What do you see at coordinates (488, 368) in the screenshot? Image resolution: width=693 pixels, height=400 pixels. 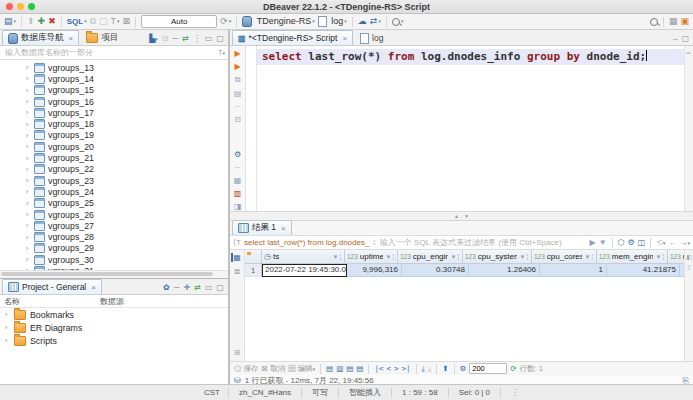 I see `fetch-size-input` at bounding box center [488, 368].